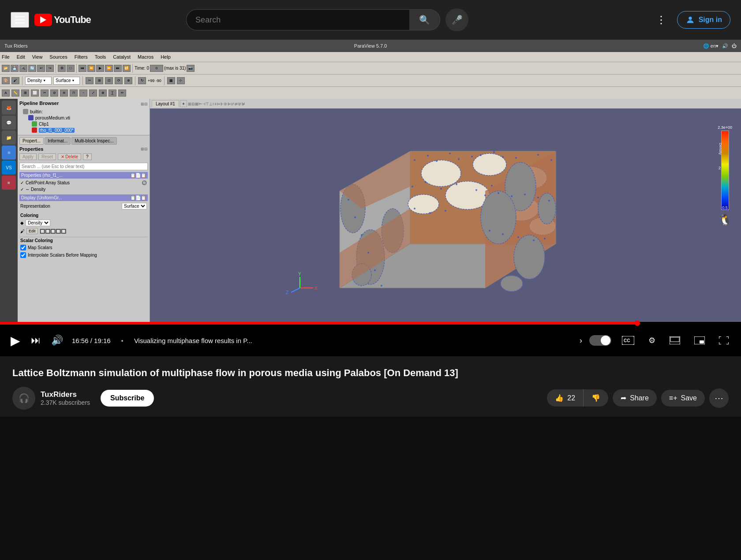 This screenshot has height=560, width=741. What do you see at coordinates (71, 68) in the screenshot?
I see `pv-layout-icon: □` at bounding box center [71, 68].